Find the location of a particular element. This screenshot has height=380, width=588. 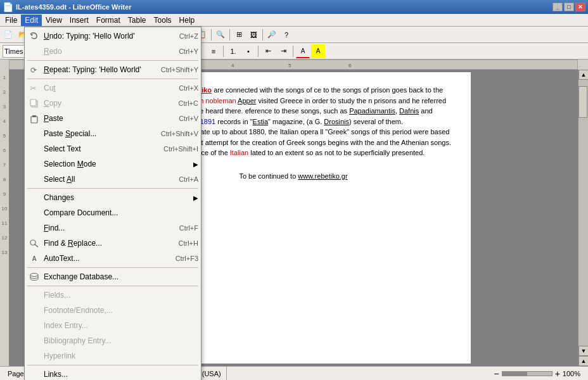

copy-label: Copy is located at coordinates (109, 103).